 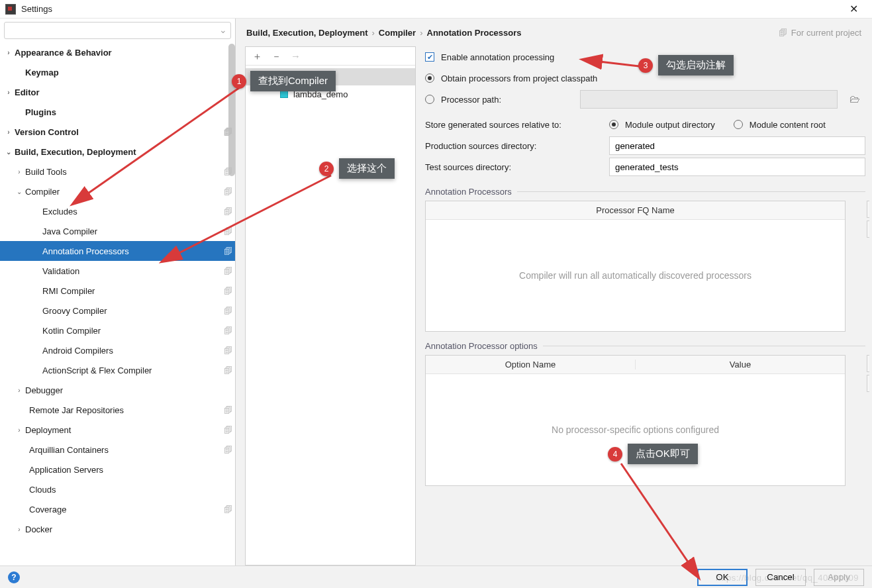 I want to click on tree-rmi-compiler: RMI Compiler🗐, so click(x=118, y=291).